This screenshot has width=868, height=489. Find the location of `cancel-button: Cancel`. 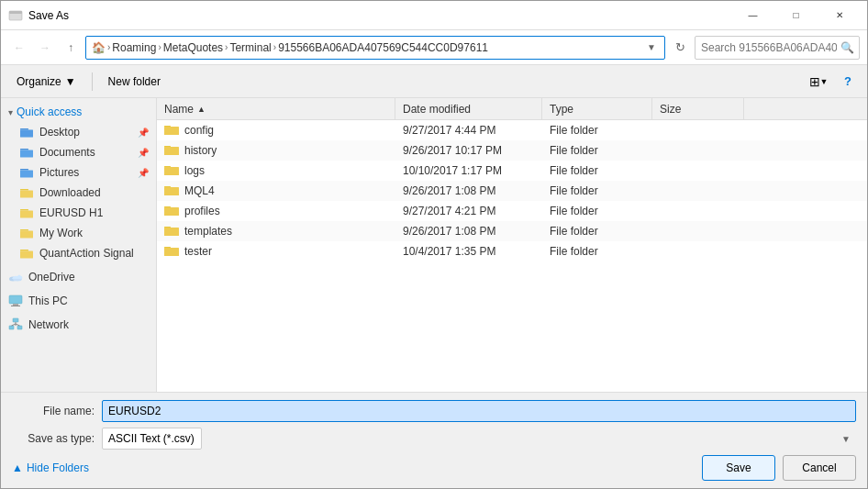

cancel-button: Cancel is located at coordinates (819, 468).